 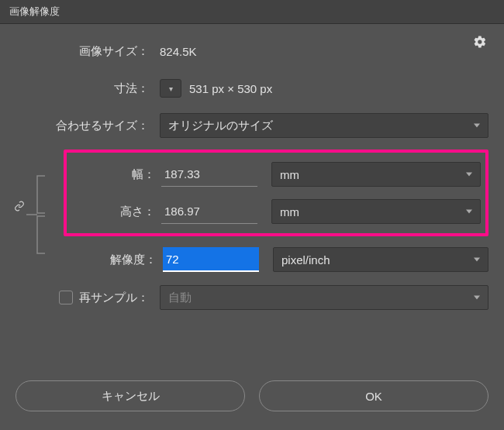 What do you see at coordinates (171, 88) in the screenshot?
I see `dimensions-unit-toggle: ▾` at bounding box center [171, 88].